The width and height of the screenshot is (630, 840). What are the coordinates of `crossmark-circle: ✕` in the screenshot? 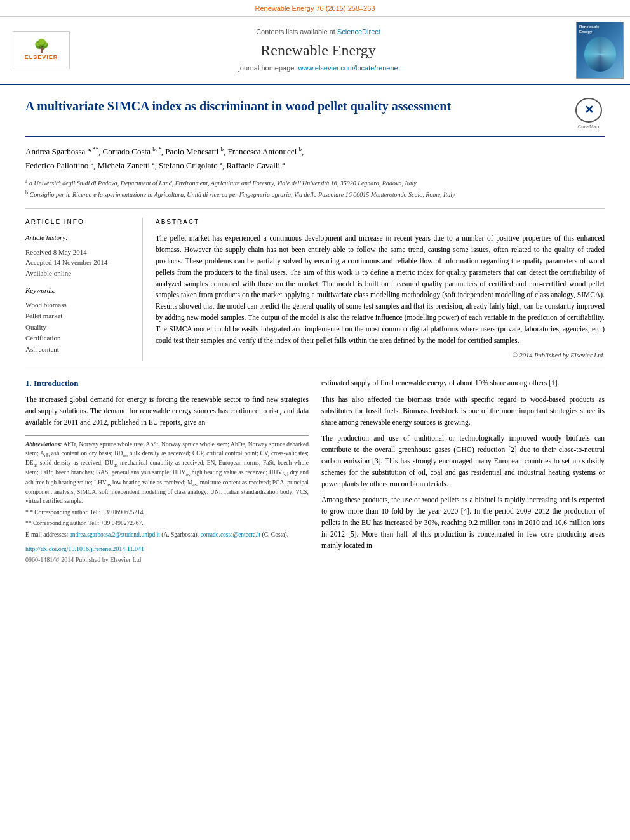 It's located at (589, 110).